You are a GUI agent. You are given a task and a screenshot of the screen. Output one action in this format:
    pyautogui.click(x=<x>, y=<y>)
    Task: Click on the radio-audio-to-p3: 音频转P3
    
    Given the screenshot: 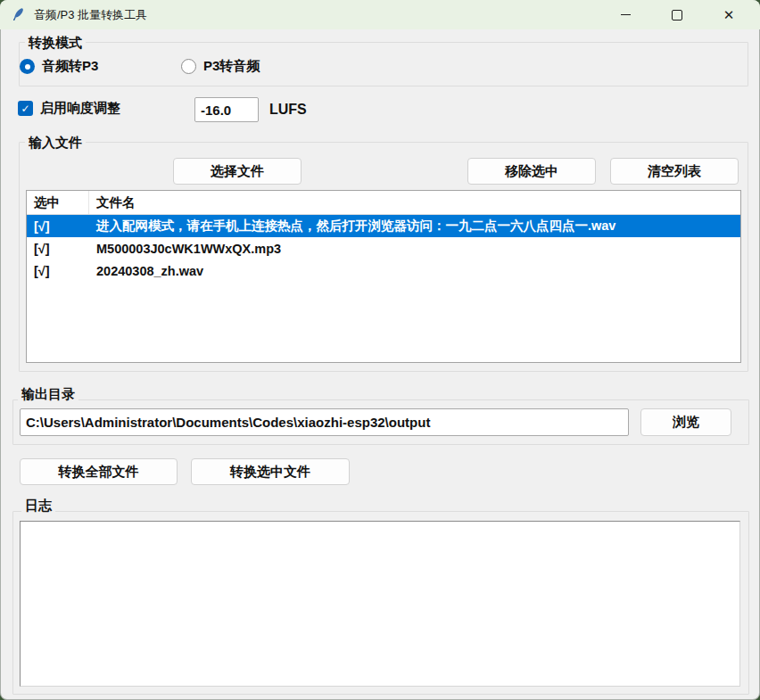 What is the action you would take?
    pyautogui.click(x=59, y=66)
    